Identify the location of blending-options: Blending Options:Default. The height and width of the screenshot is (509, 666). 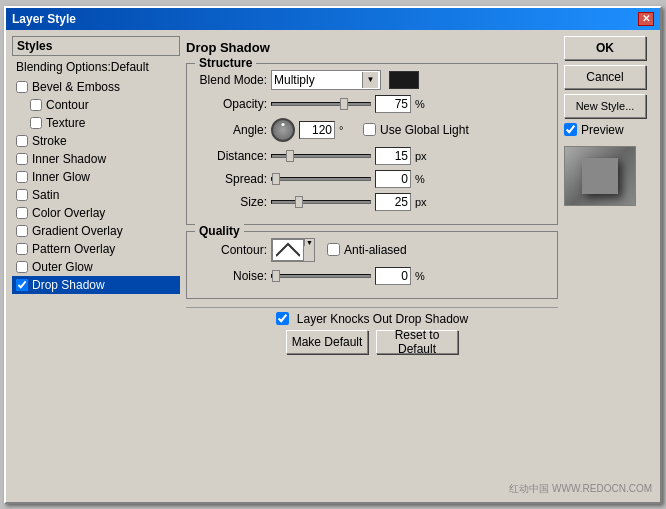
(96, 67).